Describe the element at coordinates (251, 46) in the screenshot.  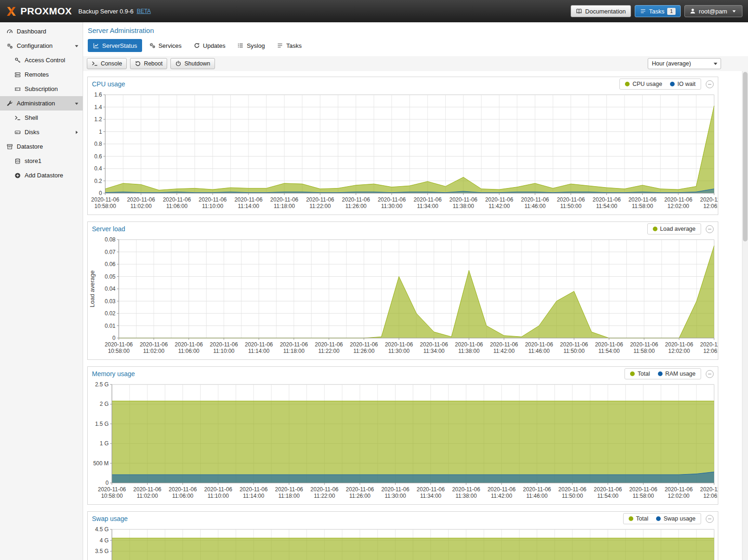
I see `tab-syslog: Syslog` at that location.